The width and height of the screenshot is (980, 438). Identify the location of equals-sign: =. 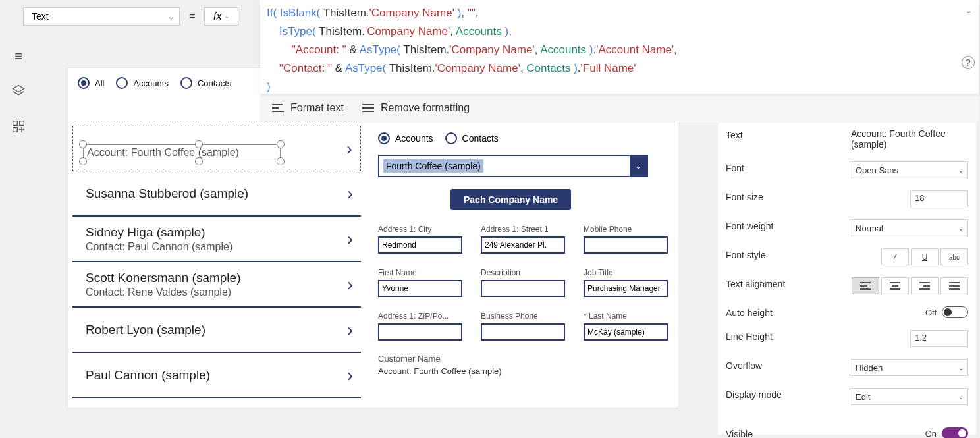
(192, 16).